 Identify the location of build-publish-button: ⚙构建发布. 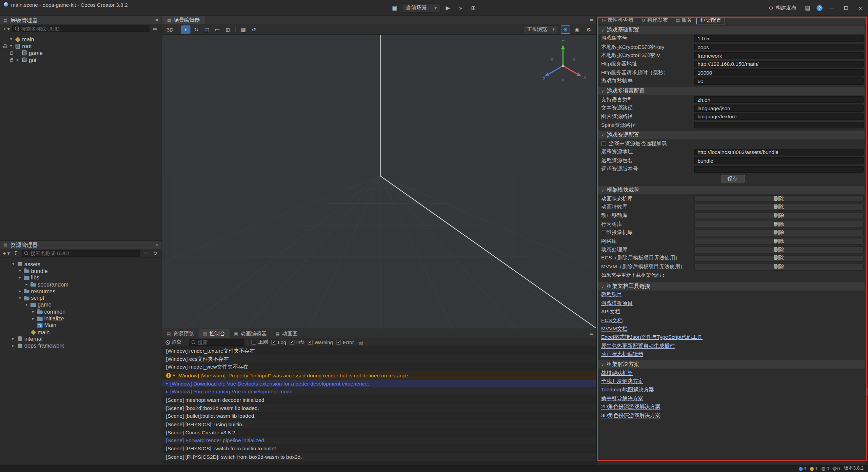
(783, 8).